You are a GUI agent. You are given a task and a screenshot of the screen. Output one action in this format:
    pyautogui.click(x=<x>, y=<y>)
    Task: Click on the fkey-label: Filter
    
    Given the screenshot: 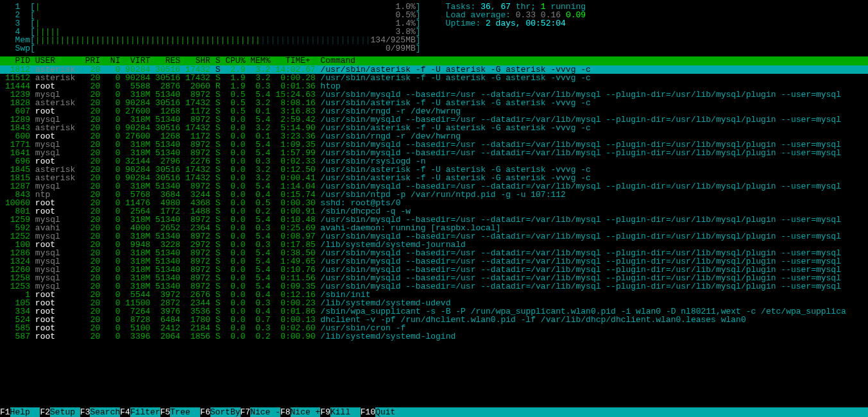 What is the action you would take?
    pyautogui.click(x=145, y=412)
    